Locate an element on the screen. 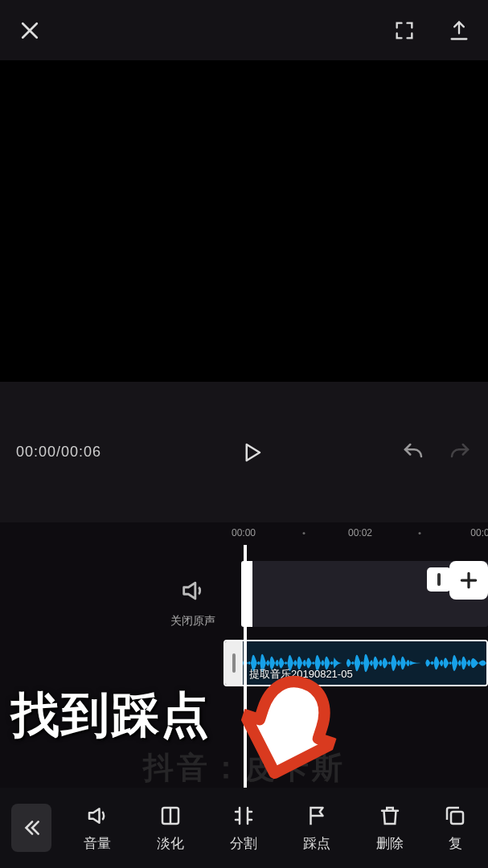  bottom-toolbar: 音量 淡化 分割 踩点 删除 is located at coordinates (244, 828).